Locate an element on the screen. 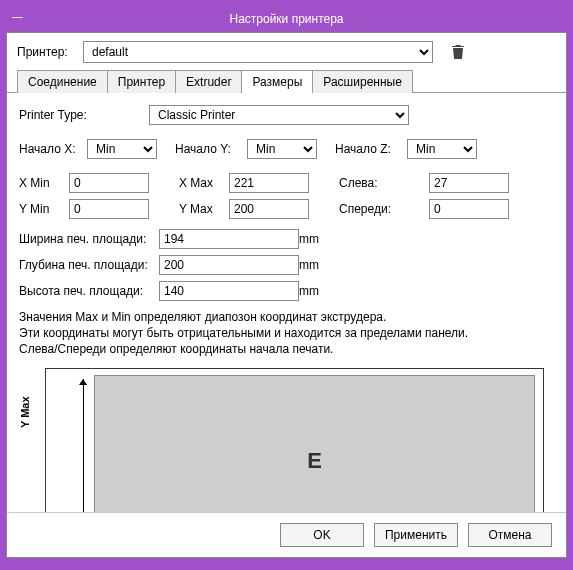 This screenshot has width=573, height=570. depth-label: Глубина печ. площади: is located at coordinates (89, 265).